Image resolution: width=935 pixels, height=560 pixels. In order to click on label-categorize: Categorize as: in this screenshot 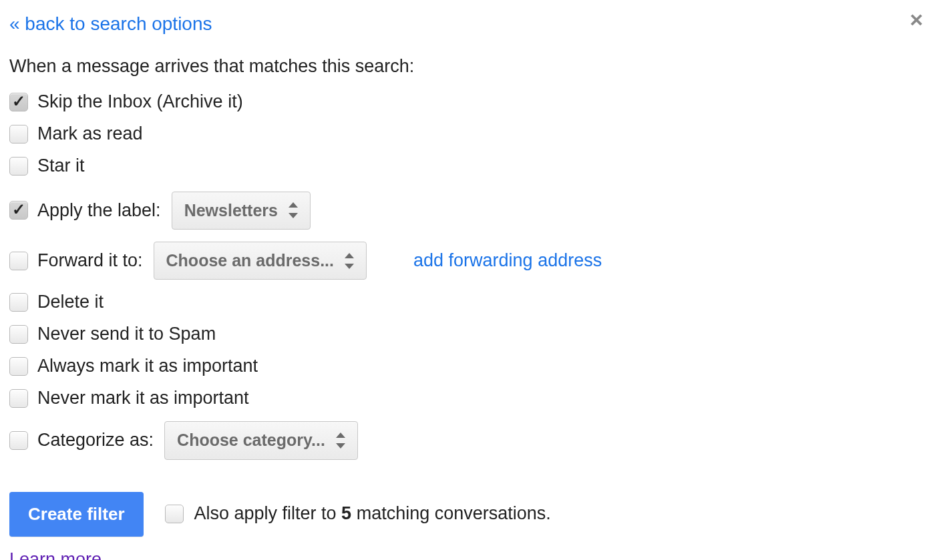, I will do `click(96, 441)`.